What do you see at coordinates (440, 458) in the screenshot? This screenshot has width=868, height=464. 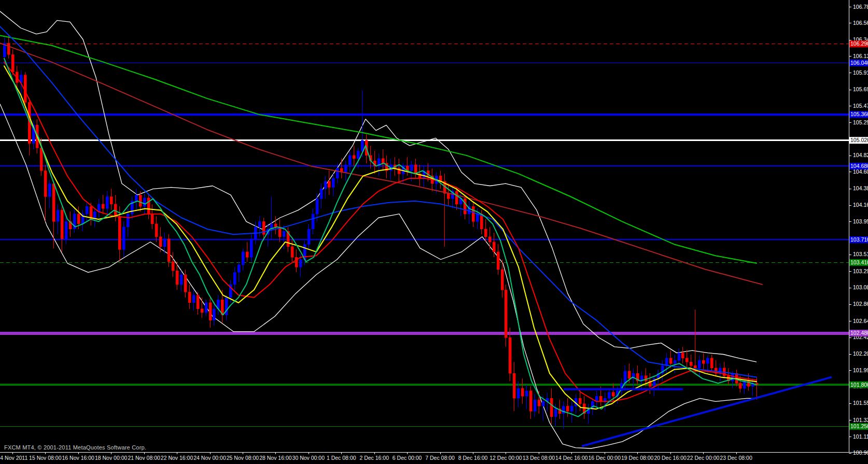 I see `time-tick-label: 7 Dec 08:00` at bounding box center [440, 458].